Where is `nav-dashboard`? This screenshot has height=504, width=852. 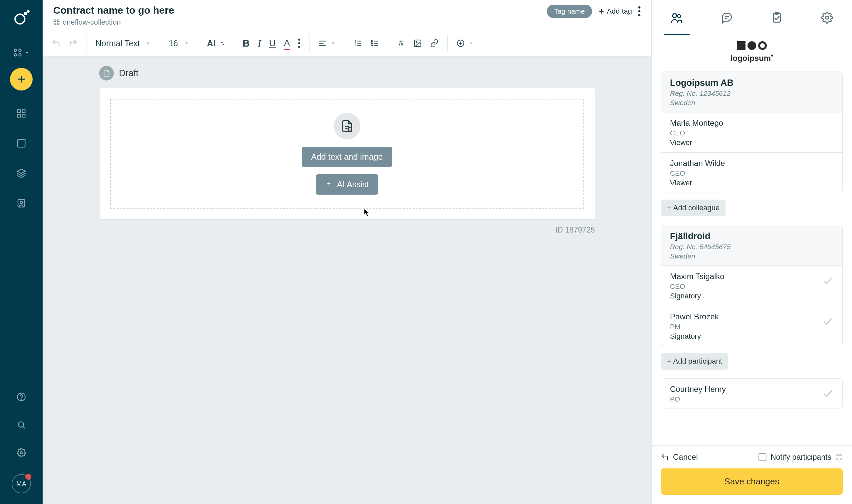 nav-dashboard is located at coordinates (21, 113).